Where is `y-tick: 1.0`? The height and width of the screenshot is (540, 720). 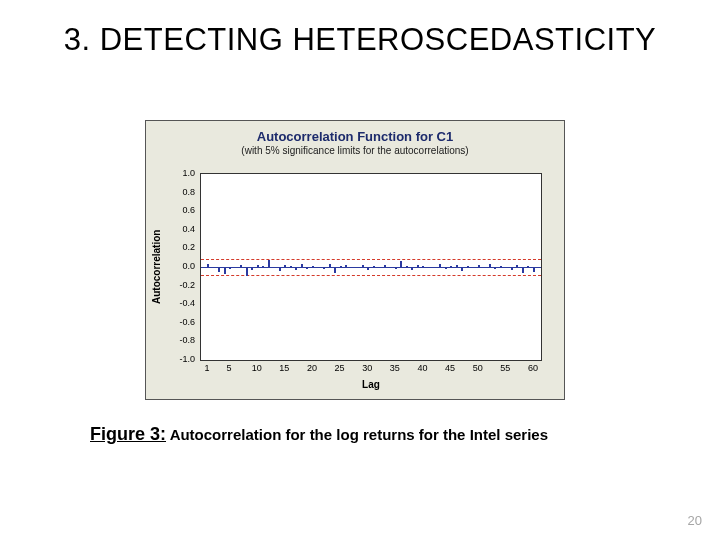 y-tick: 1.0 is located at coordinates (190, 173).